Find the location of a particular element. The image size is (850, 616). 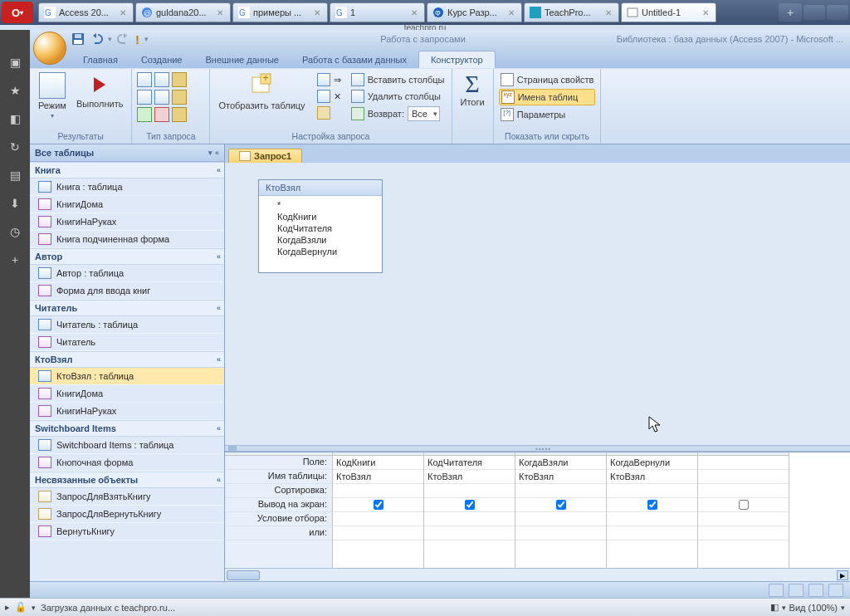

nav-group-header: Switchboard Items« is located at coordinates (127, 428).